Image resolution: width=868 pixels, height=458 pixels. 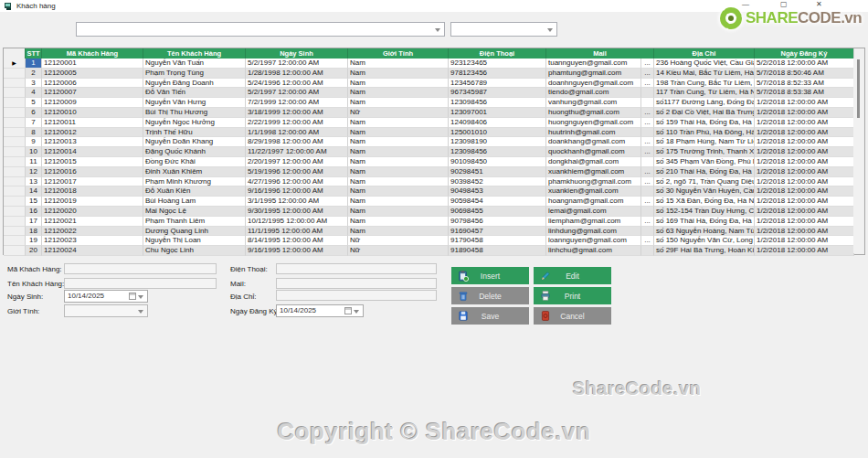 I want to click on cell-mail: doankhang@gmail.com, so click(x=594, y=143).